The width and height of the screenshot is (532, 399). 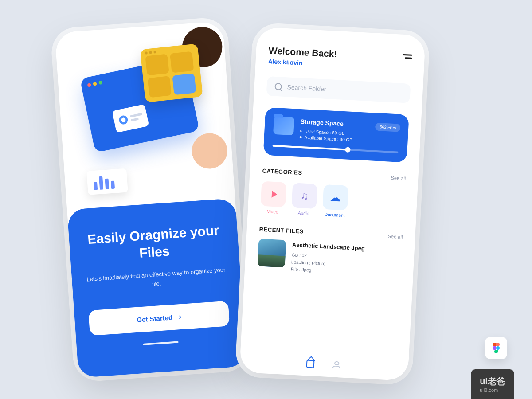 What do you see at coordinates (328, 138) in the screenshot?
I see `available-space-label: Available Space : 40 GB` at bounding box center [328, 138].